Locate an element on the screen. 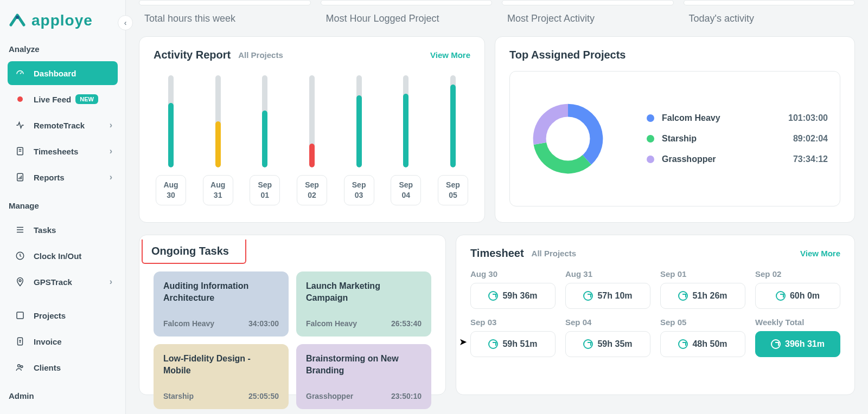 The width and height of the screenshot is (868, 414). dot-icon is located at coordinates (20, 99).